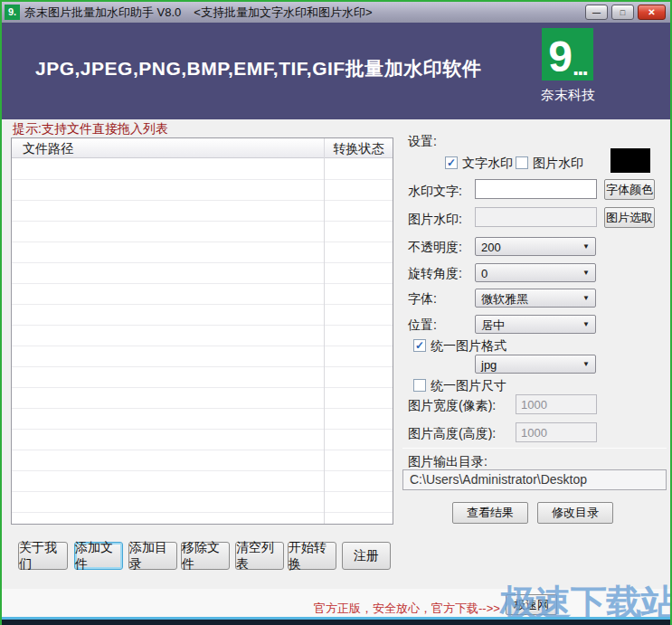  Describe the element at coordinates (451, 163) in the screenshot. I see `text-watermark-checkbox: ✓` at that location.